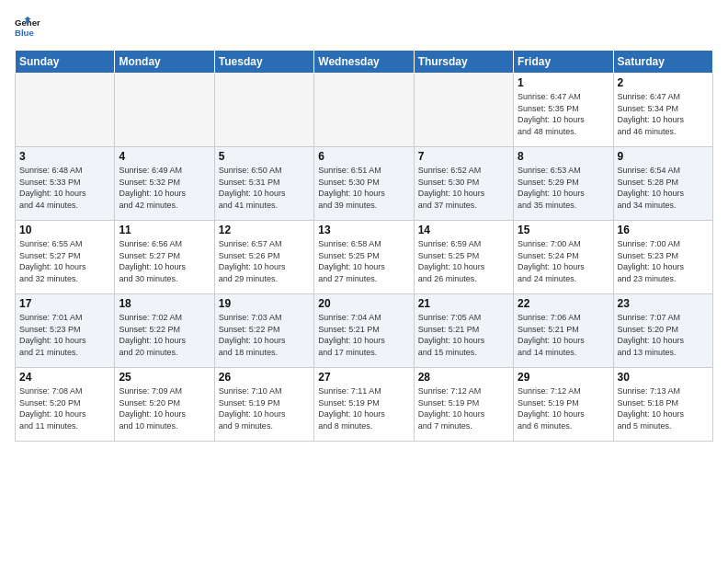 This screenshot has width=728, height=563. What do you see at coordinates (463, 230) in the screenshot?
I see `day-number: 14` at bounding box center [463, 230].